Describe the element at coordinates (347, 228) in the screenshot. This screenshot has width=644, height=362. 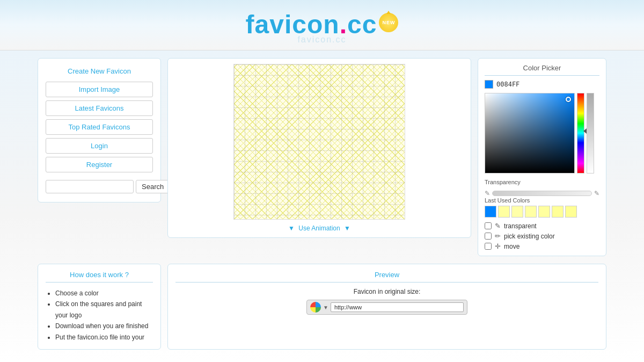
I see `arrow-down-icon-2: ▼` at that location.